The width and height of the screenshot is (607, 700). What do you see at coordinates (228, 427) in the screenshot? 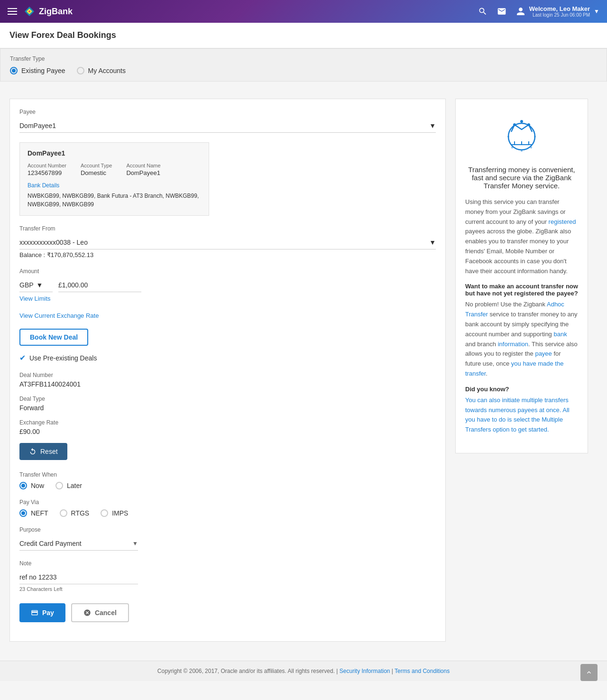
I see `exchange-rate-field: Exchange Rate £90.00` at bounding box center [228, 427].